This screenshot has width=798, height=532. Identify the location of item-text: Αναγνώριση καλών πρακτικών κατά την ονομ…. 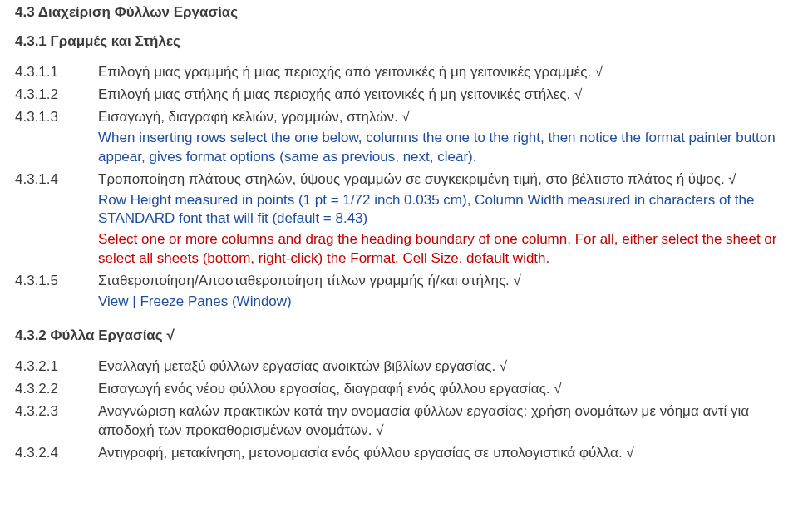
(441, 421).